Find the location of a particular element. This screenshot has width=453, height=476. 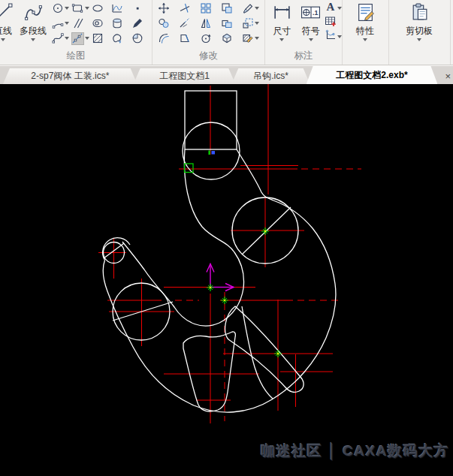

pick-arrow-icon is located at coordinates (137, 24).